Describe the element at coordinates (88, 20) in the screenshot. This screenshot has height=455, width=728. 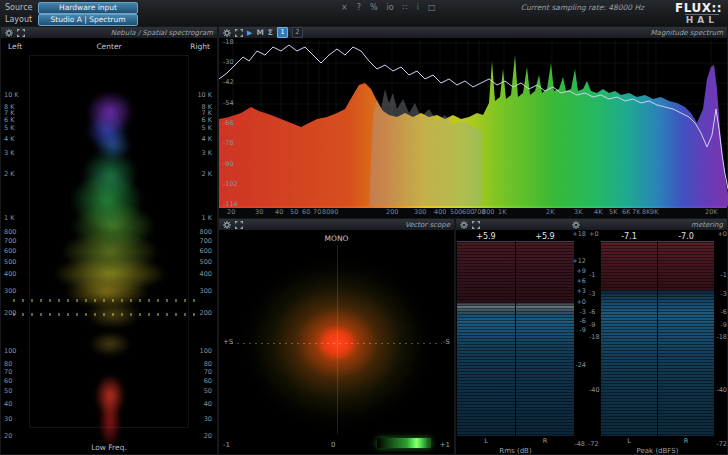
I see `layout-selector-button: Studio A | Spectrum` at that location.